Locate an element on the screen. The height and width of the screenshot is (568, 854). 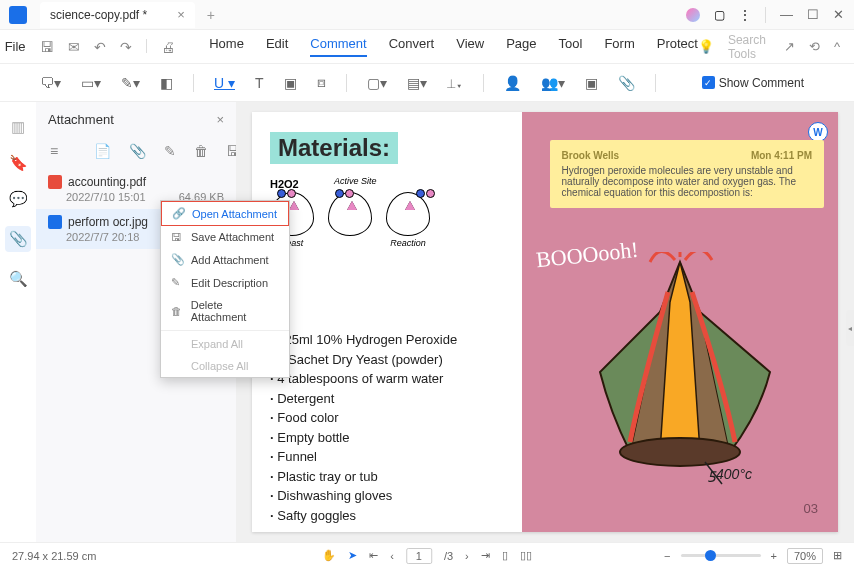
share-icon: ↗ is located at coordinates (790, 46).